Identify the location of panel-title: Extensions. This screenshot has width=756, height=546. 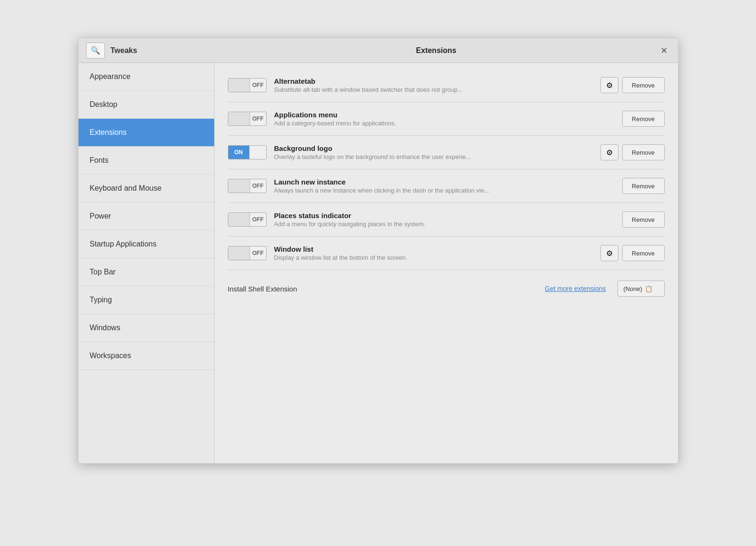
(436, 51).